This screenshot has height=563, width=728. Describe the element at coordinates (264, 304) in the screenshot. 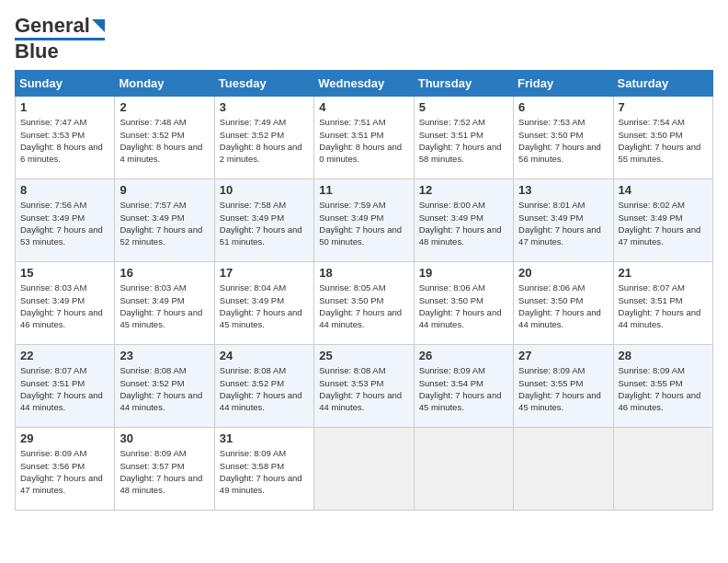

I see `table-row: 17 Sunrise: 8:04 AMSunset: 3:49 PMDaylig…` at that location.